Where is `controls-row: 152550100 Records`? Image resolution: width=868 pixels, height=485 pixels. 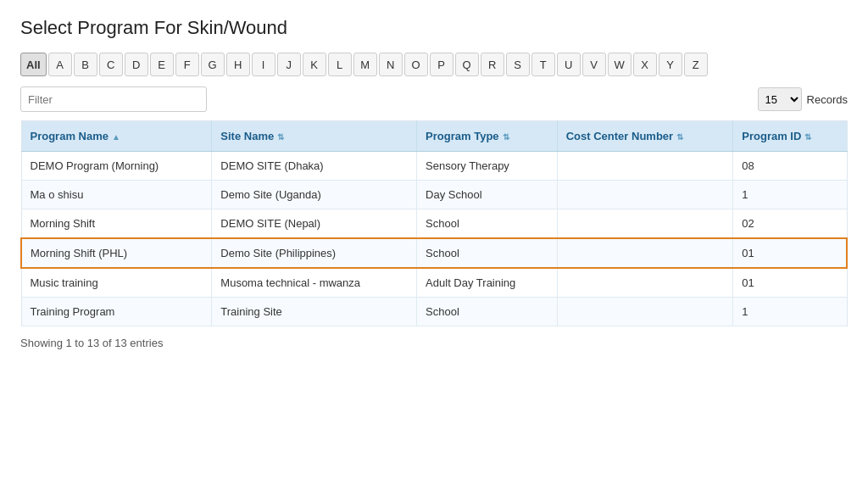
controls-row: 152550100 Records is located at coordinates (434, 99).